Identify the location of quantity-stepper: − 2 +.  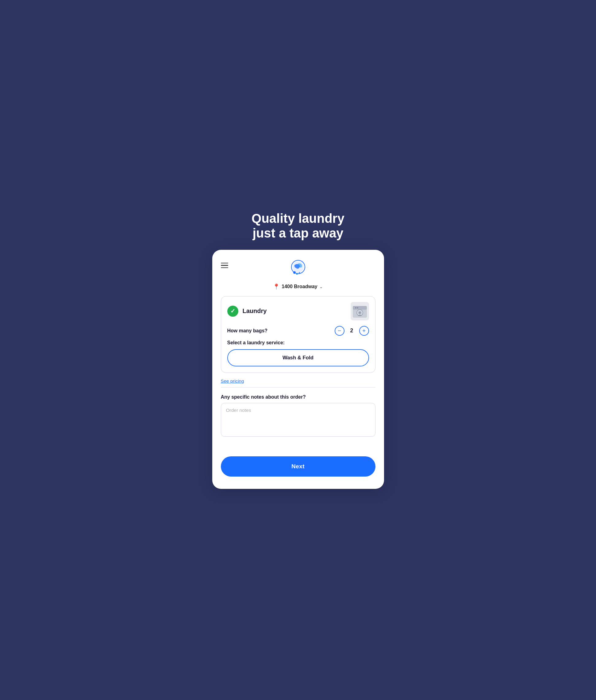
(352, 331).